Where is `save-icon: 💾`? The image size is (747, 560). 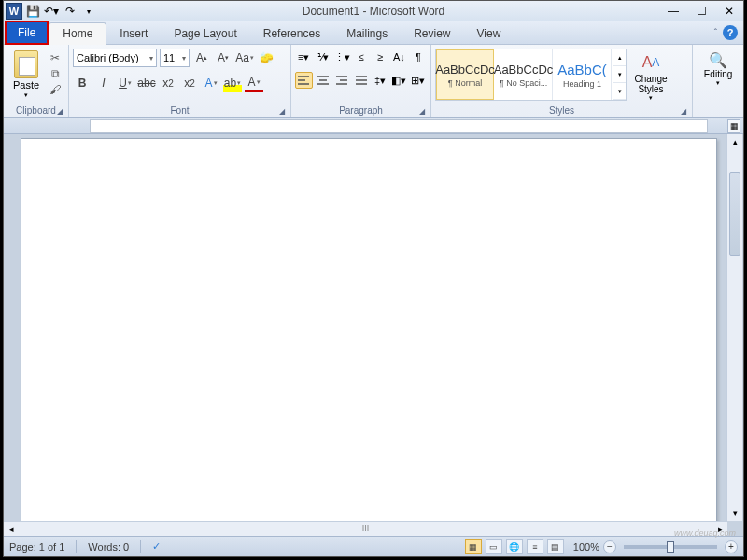 save-icon: 💾 is located at coordinates (33, 11).